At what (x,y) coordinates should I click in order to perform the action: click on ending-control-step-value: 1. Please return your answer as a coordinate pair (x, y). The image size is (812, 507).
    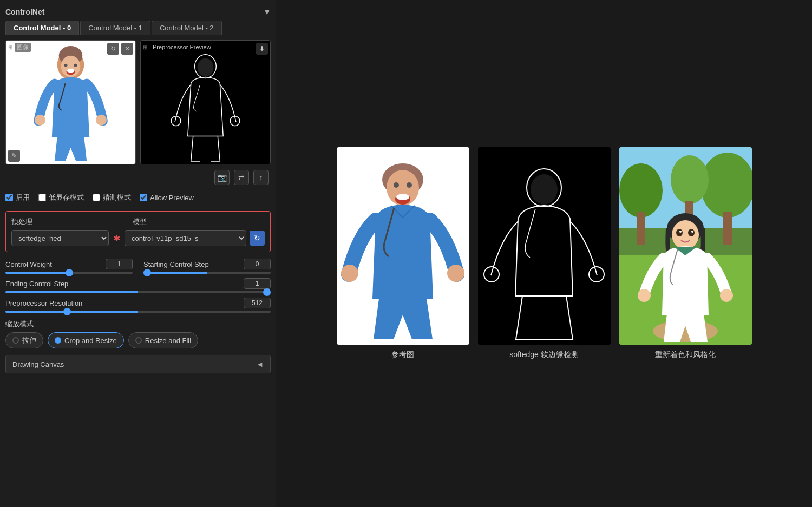
    Looking at the image, I should click on (257, 284).